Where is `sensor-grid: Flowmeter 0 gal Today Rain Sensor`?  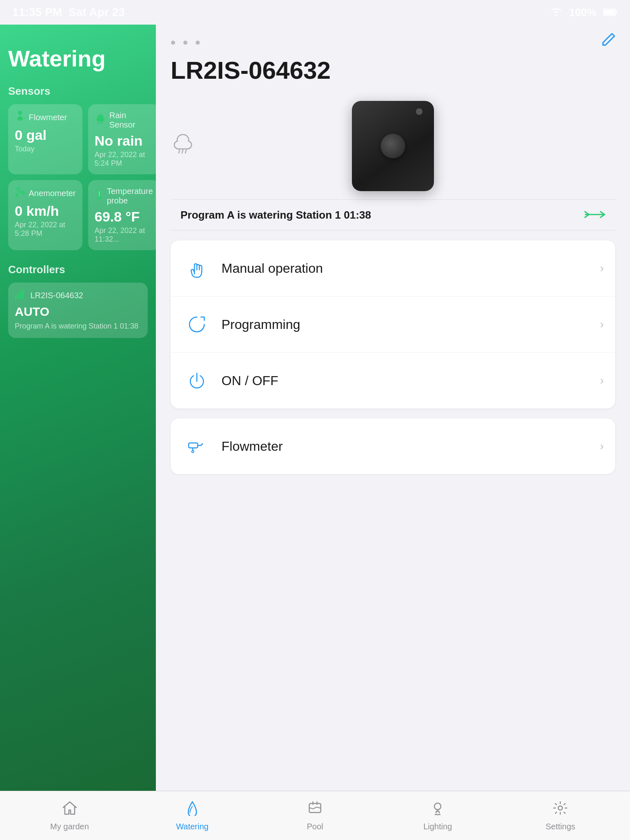 sensor-grid: Flowmeter 0 gal Today Rain Sensor is located at coordinates (78, 177).